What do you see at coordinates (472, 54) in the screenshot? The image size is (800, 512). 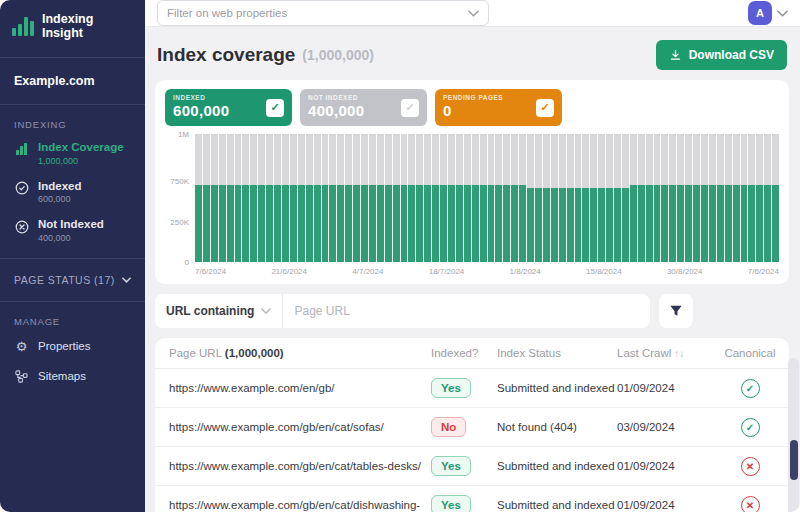 I see `page-header: Index coverage (1,000,000) Download CSV` at bounding box center [472, 54].